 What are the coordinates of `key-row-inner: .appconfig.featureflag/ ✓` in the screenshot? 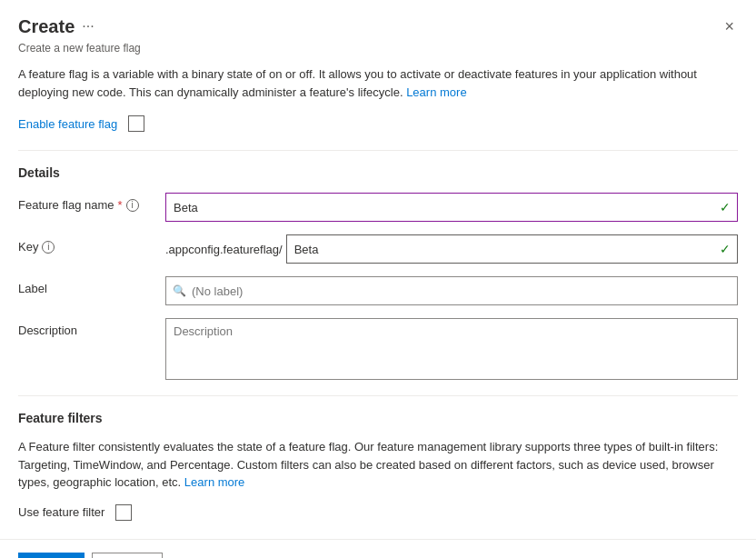 It's located at (452, 249).